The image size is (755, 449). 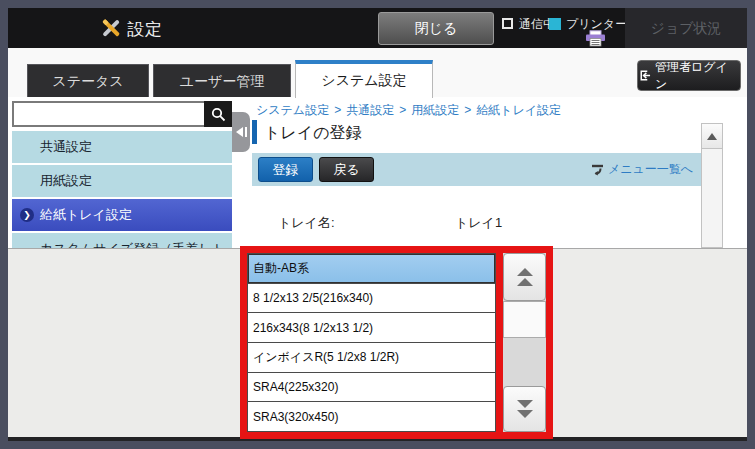 I want to click on sidebar-item-paper-settings: 用紙設定, so click(x=122, y=181).